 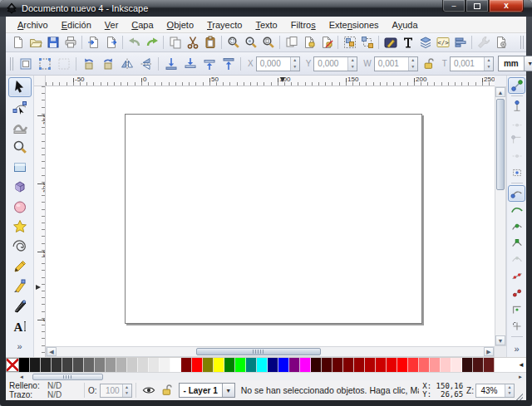 I want to click on raise-button, so click(x=209, y=63).